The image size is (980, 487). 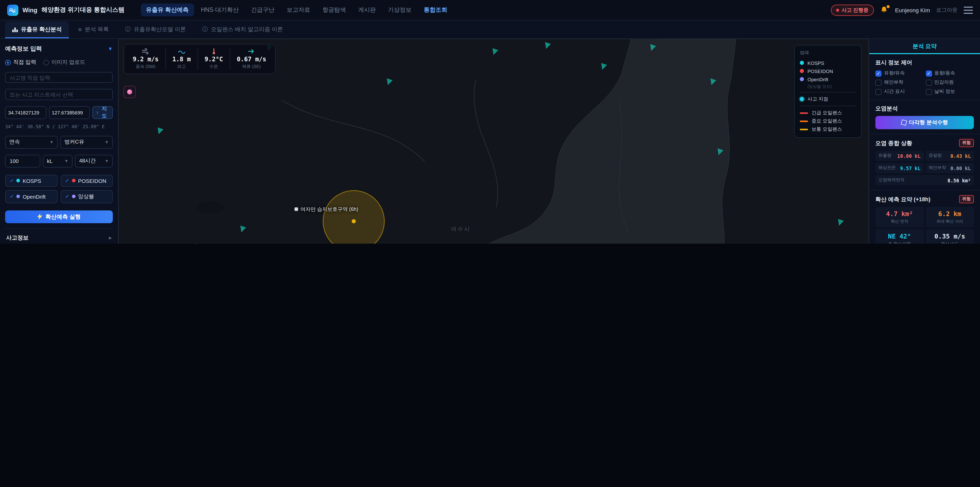 I want to click on wind-icon, so click(x=146, y=51).